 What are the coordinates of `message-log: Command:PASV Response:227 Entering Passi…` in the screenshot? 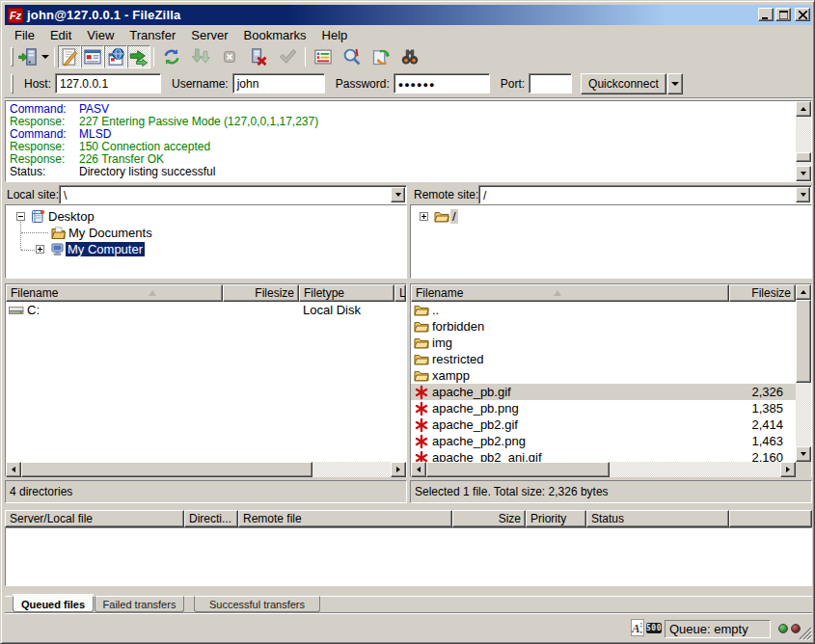 It's located at (409, 141).